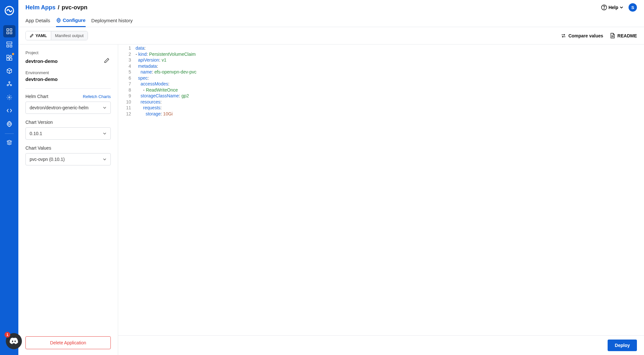 The height and width of the screenshot is (355, 644). What do you see at coordinates (619, 7) in the screenshot?
I see `header-right: Help S` at bounding box center [619, 7].